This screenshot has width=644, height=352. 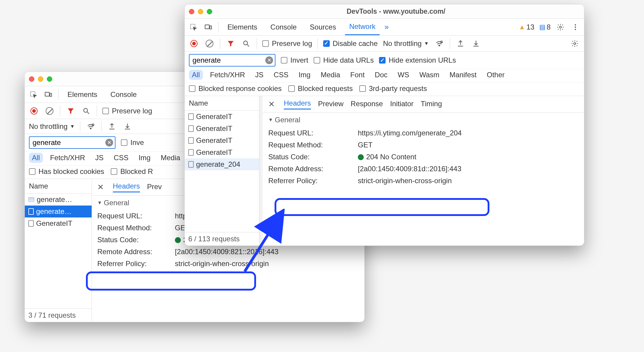 What do you see at coordinates (58, 251) in the screenshot?
I see `list-body: generate… generate… GenerateIT` at bounding box center [58, 251].